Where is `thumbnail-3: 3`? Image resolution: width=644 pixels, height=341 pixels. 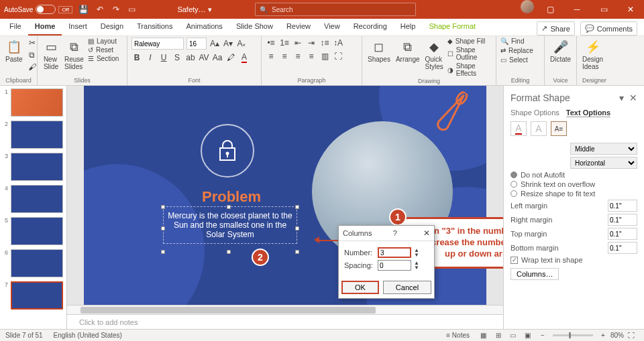 thumbnail-3: 3 is located at coordinates (34, 167).